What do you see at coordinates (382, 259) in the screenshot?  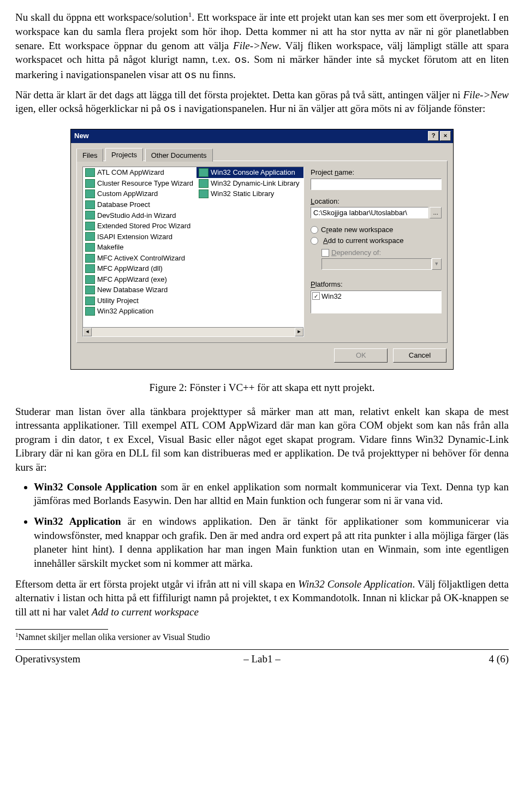 I see `dependency-group: Dependency of: ▼` at bounding box center [382, 259].